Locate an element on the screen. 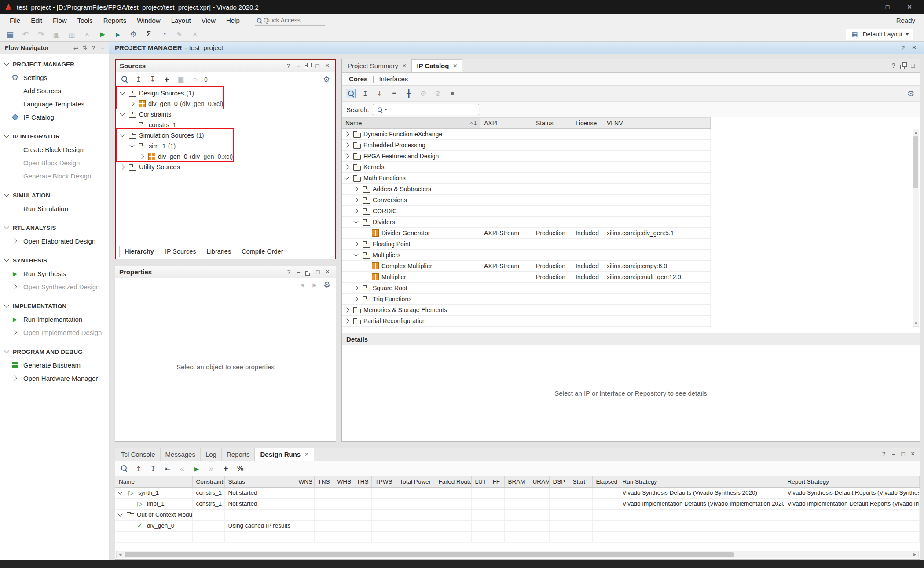 Image resolution: width=924 pixels, height=568 pixels. flow-item-open-block-design: Open Block Design is located at coordinates (55, 163).